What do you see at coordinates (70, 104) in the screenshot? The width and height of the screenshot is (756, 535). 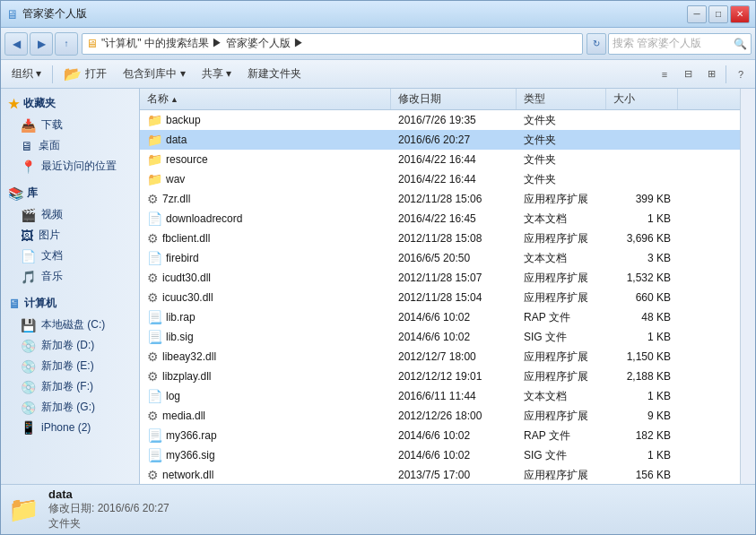 I see `sidebar-favorites-header: ★ 收藏夹` at bounding box center [70, 104].